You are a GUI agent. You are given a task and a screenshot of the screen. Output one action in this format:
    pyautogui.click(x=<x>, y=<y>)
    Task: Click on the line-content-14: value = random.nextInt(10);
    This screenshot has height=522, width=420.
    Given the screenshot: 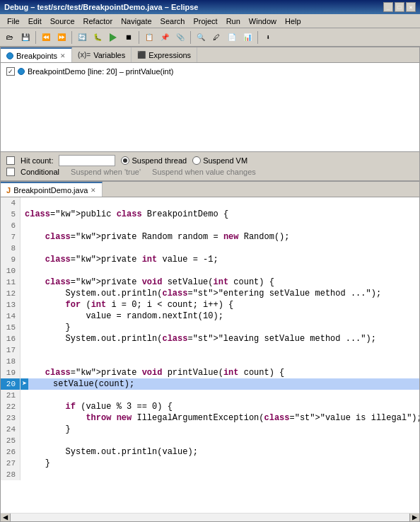 What is the action you would take?
    pyautogui.click(x=220, y=316)
    